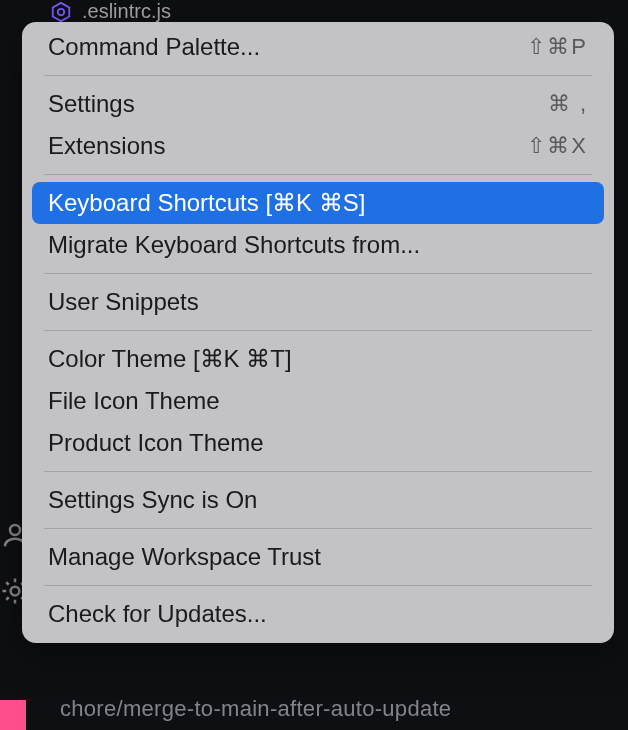  Describe the element at coordinates (318, 104) in the screenshot. I see `menu-item: Settings⌘ ,` at that location.